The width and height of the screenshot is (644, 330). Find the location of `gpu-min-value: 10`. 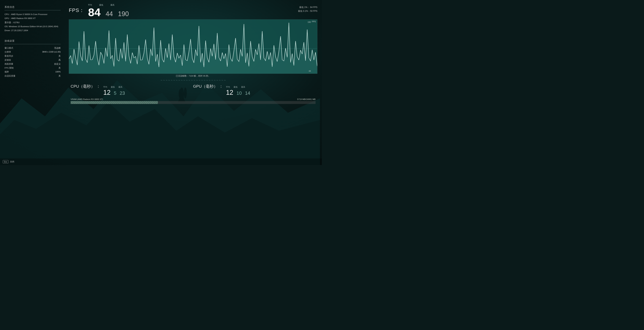

gpu-min-value: 10 is located at coordinates (239, 93).